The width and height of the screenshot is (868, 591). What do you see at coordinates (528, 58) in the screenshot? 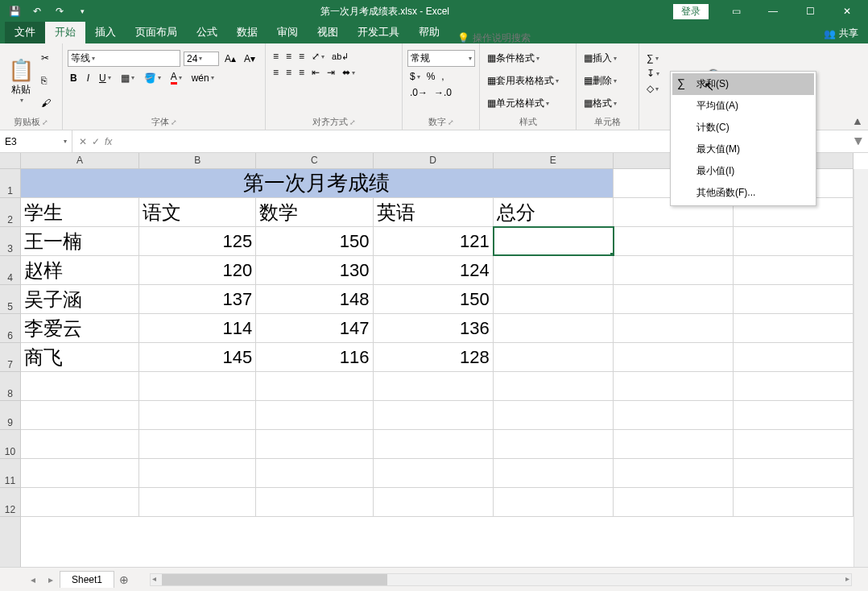
I see `conditional-format-button: ▦ 条件格式▾` at bounding box center [528, 58].